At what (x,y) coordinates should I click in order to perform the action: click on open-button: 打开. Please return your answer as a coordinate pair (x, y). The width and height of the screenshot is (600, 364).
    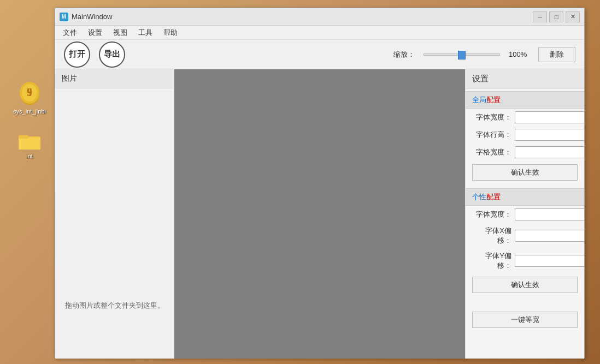
    Looking at the image, I should click on (77, 55).